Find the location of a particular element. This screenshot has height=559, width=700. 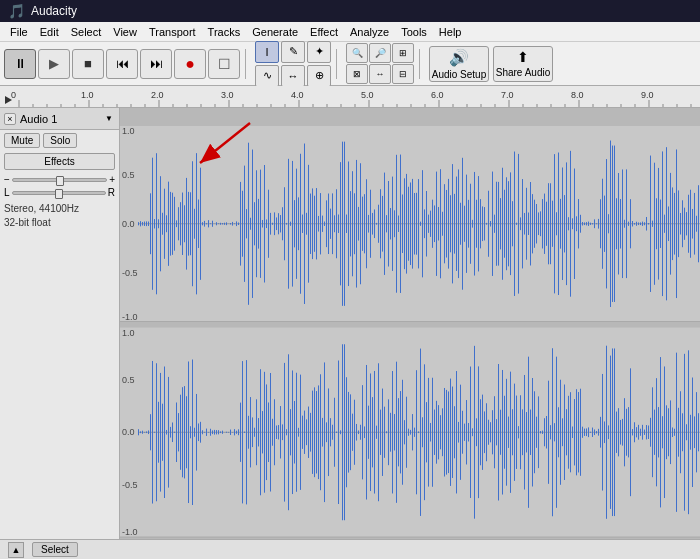

menu-file: File is located at coordinates (19, 32).